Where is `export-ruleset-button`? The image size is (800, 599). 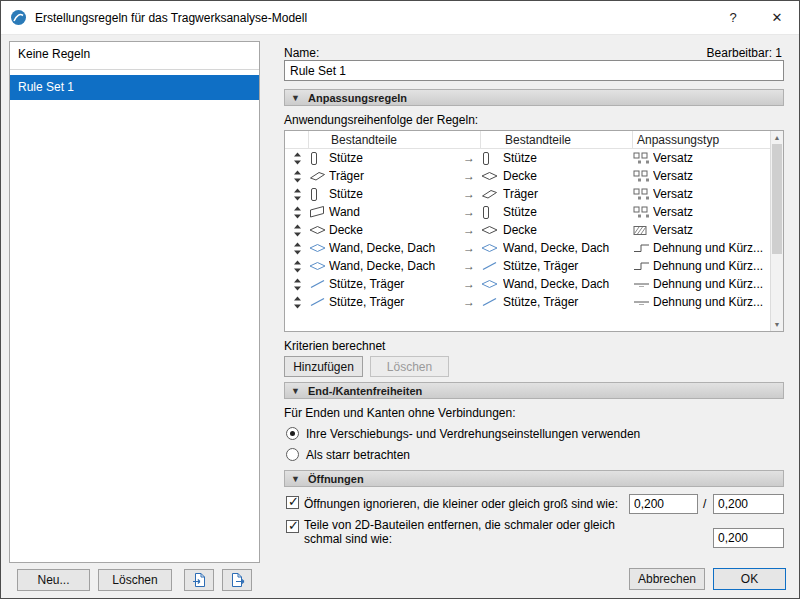
export-ruleset-button is located at coordinates (237, 580).